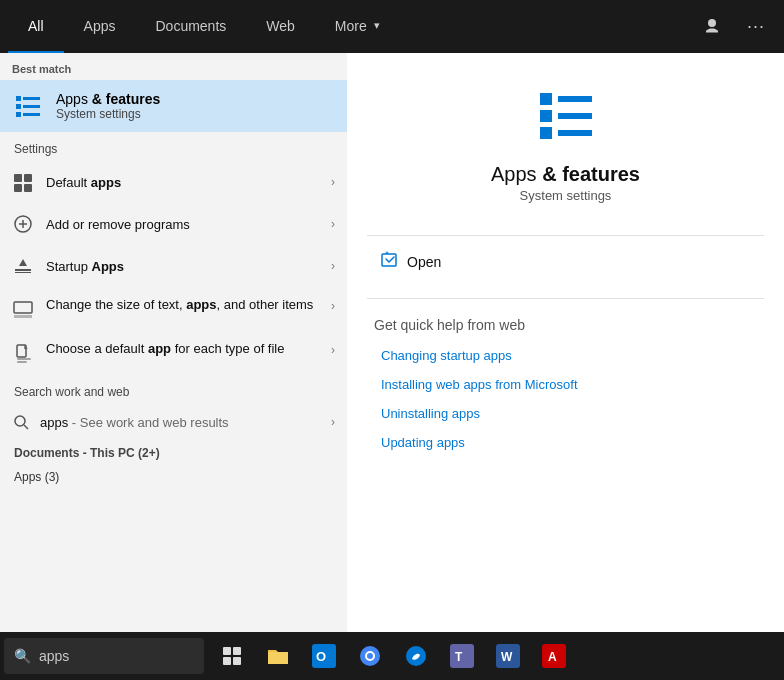 This screenshot has height=680, width=784. I want to click on taskview-button, so click(232, 656).